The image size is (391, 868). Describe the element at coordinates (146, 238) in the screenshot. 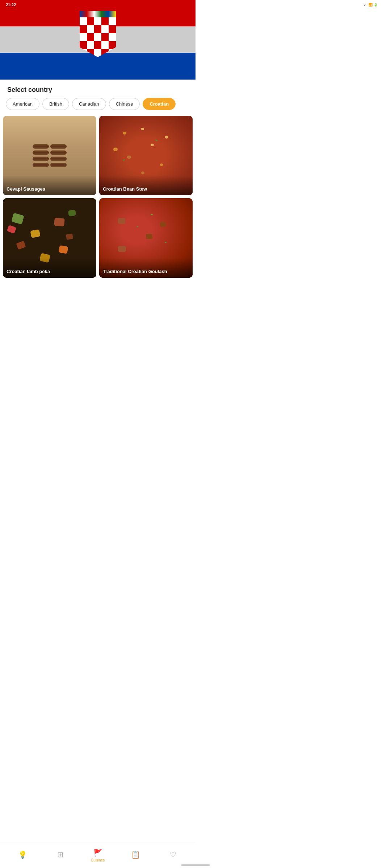

I see `food-card-goulash: Traditional Croatian Goulash` at that location.